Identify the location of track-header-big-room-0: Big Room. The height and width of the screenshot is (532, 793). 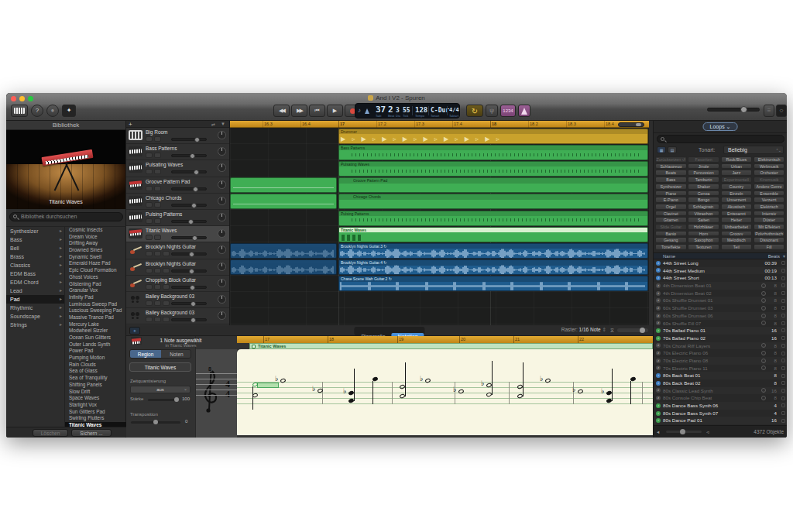
(178, 136).